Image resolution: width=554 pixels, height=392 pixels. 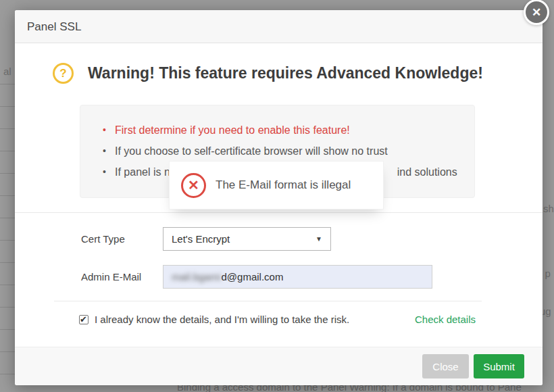 I want to click on backdrop-text-fragment: sh, so click(x=549, y=208).